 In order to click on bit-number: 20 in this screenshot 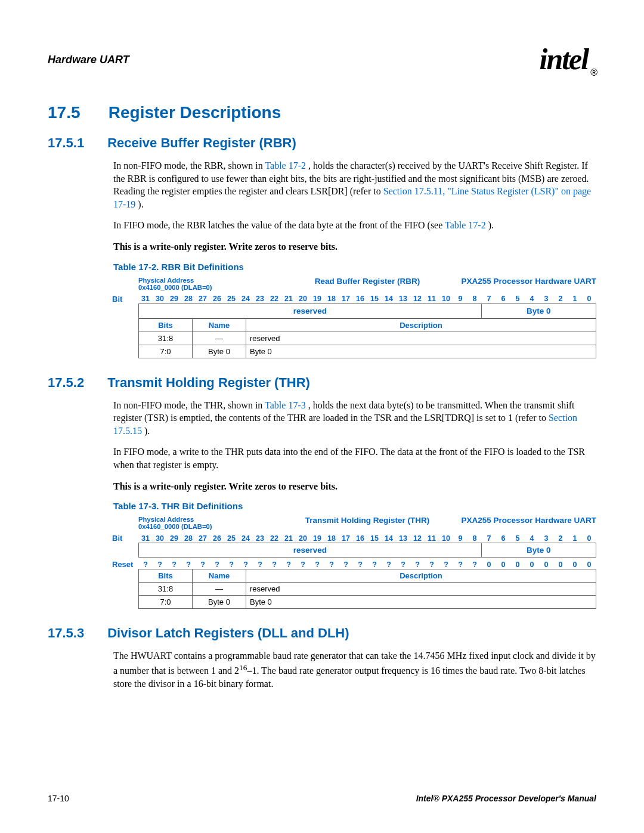, I will do `click(303, 299)`.